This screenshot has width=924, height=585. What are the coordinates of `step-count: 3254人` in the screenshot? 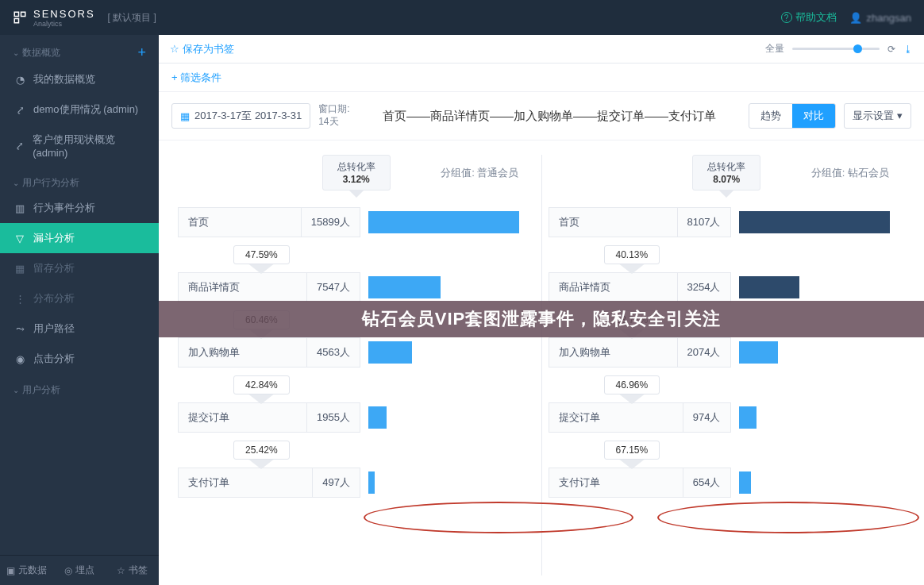 It's located at (703, 287).